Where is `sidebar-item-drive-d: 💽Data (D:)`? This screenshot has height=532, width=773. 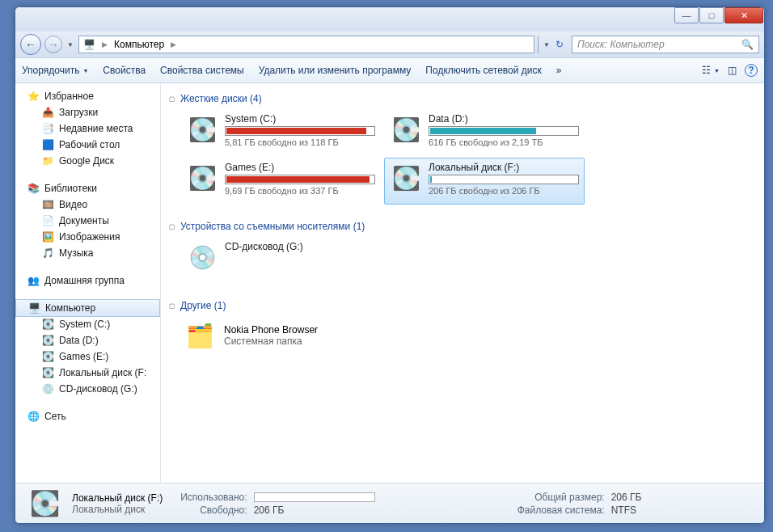 sidebar-item-drive-d: 💽Data (D:) is located at coordinates (87, 340).